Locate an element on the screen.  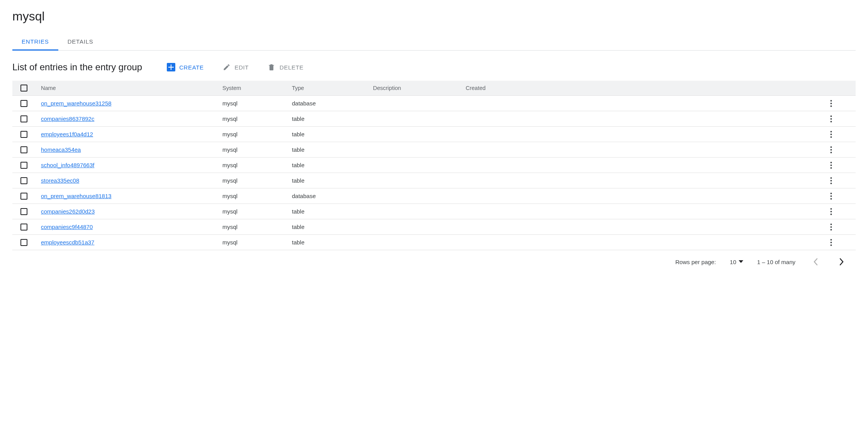
edit-button: EDIT is located at coordinates (236, 67).